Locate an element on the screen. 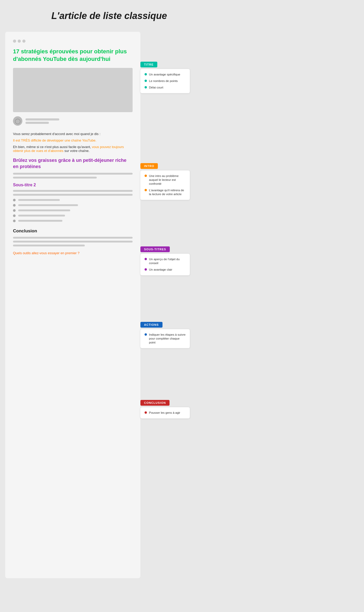  browser-dots is located at coordinates (73, 41).